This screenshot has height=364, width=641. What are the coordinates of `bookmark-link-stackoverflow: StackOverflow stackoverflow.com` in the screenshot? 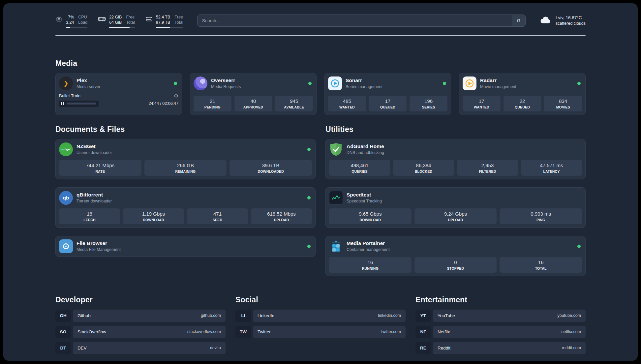 It's located at (149, 332).